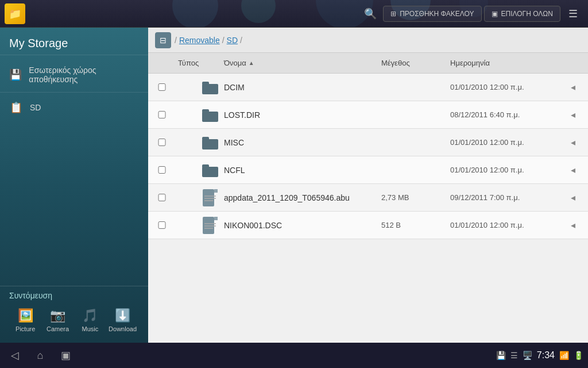  What do you see at coordinates (15, 355) in the screenshot?
I see `back-button: ◁` at bounding box center [15, 355].